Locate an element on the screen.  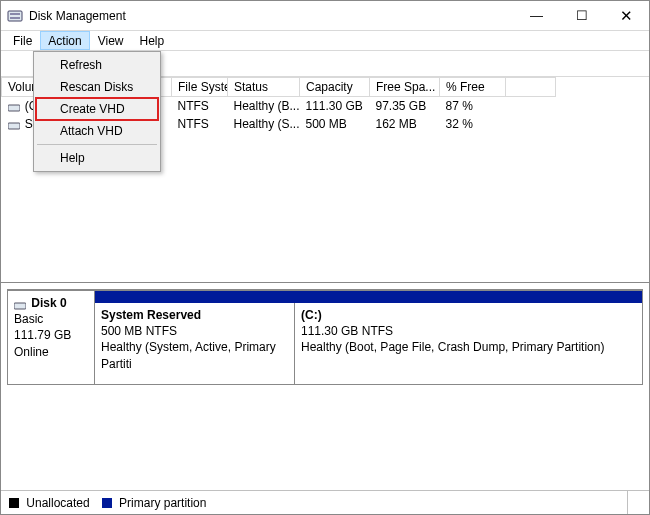
legend-primary: Primary partition is located at coordinates (154, 503).